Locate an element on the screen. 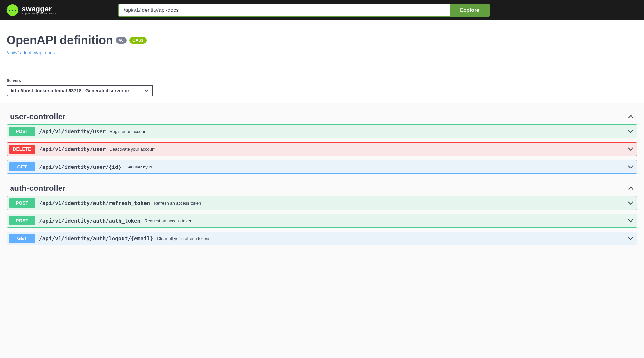 The image size is (644, 358). operation-description: Refresh an access token is located at coordinates (178, 203).